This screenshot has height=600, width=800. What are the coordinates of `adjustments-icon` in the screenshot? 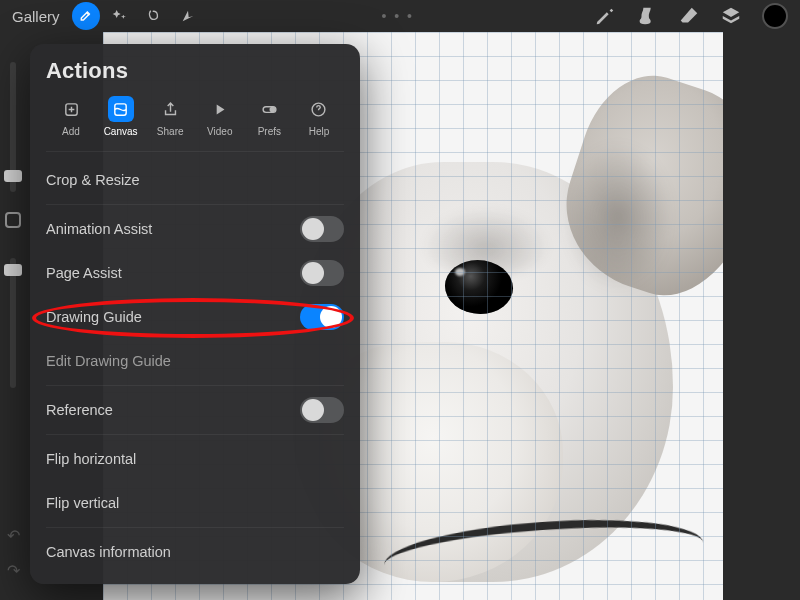 It's located at (120, 16).